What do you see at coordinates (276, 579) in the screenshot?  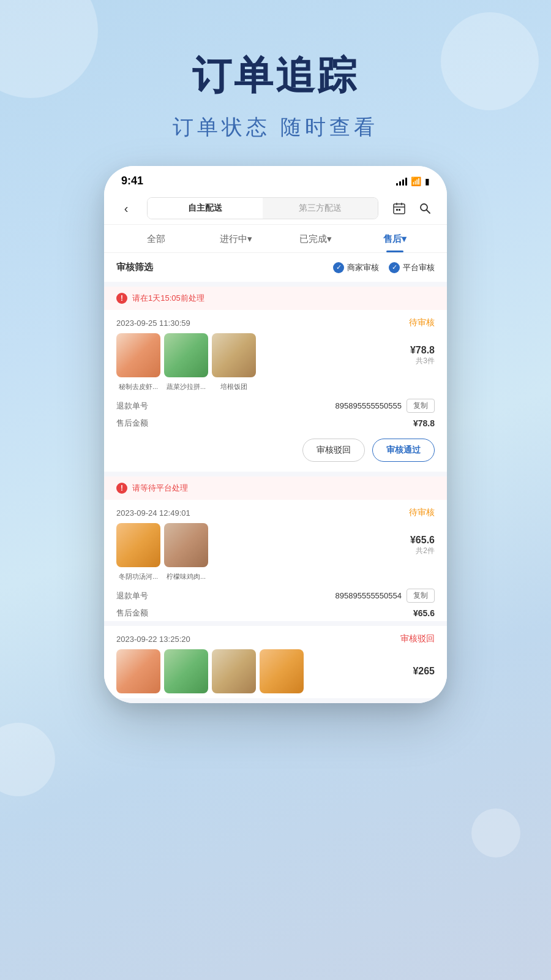 I see `food-names-row-2: 冬阴功汤河... 柠檬味鸡肉...` at bounding box center [276, 579].